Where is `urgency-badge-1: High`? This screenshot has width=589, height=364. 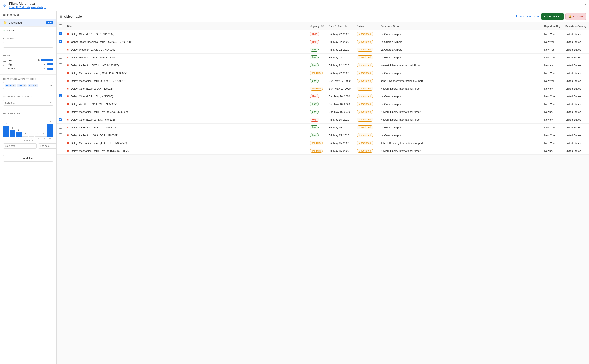
urgency-badge-1: High is located at coordinates (314, 42).